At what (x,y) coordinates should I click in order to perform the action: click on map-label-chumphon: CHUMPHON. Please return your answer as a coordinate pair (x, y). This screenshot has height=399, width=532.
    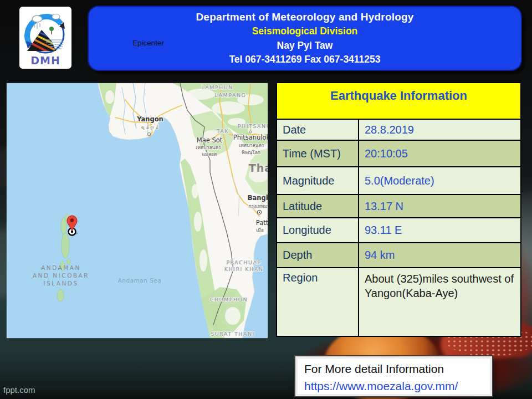
    Looking at the image, I should click on (229, 299).